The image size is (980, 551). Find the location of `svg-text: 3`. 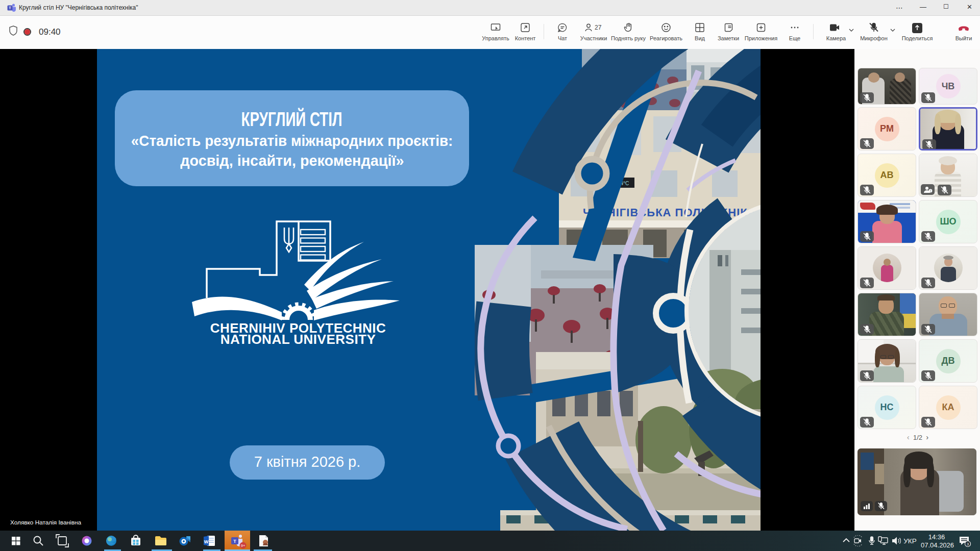

svg-text: 3 is located at coordinates (968, 544).